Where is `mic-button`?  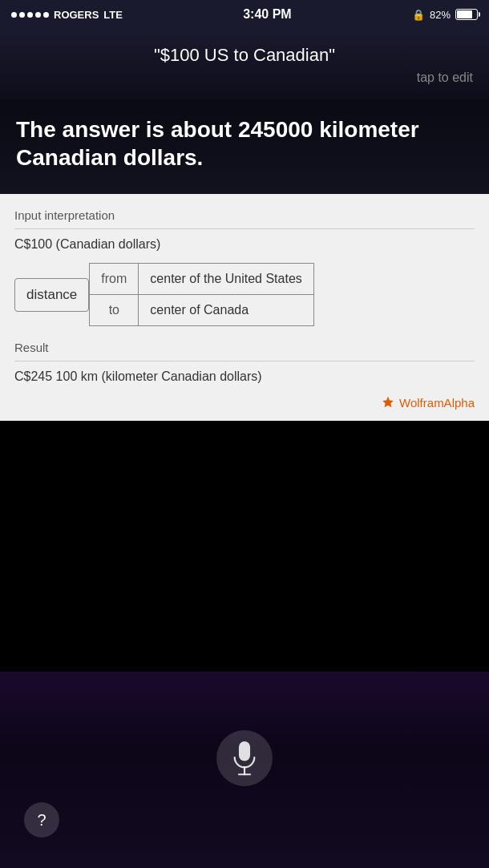 mic-button is located at coordinates (244, 758).